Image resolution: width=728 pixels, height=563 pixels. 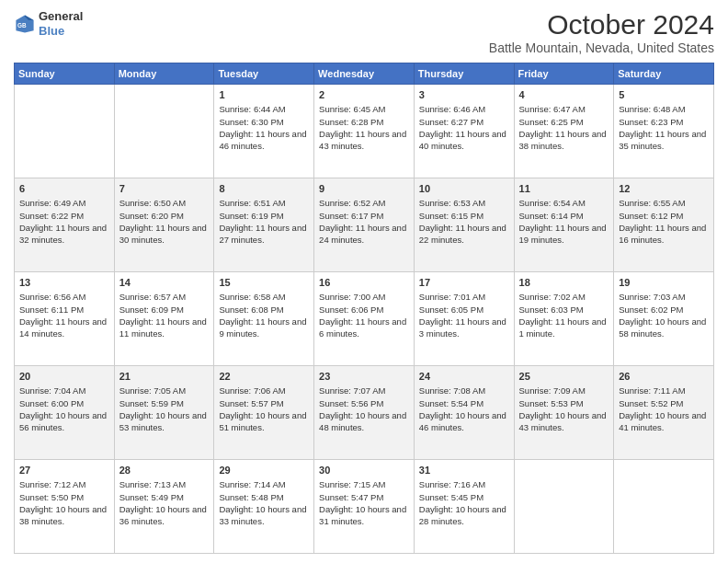 I want to click on sunrise: Sunrise: 6:44 AM, so click(x=252, y=109).